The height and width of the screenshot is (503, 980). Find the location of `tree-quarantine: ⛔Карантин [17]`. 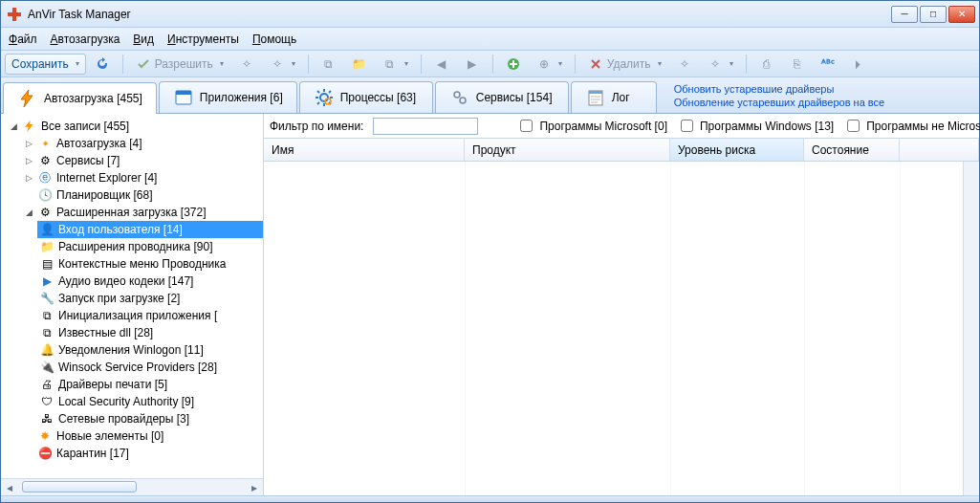

tree-quarantine: ⛔Карантин [17] is located at coordinates (142, 453).